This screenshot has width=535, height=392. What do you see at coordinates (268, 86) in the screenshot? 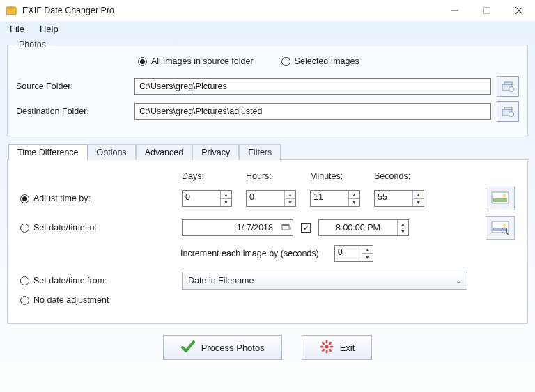
I see `source-folder-row: Source Folder: C:\Users\greg\Pictures` at bounding box center [268, 86].